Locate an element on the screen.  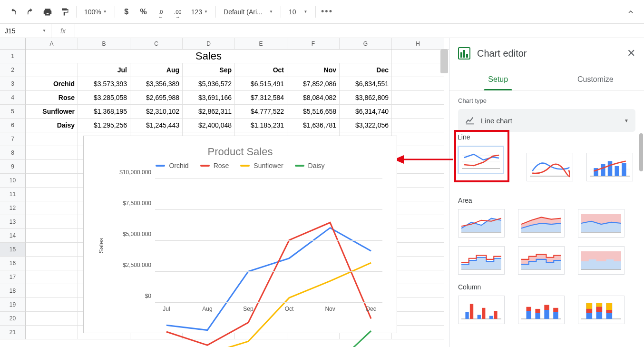
percent-button: % is located at coordinates (144, 12).